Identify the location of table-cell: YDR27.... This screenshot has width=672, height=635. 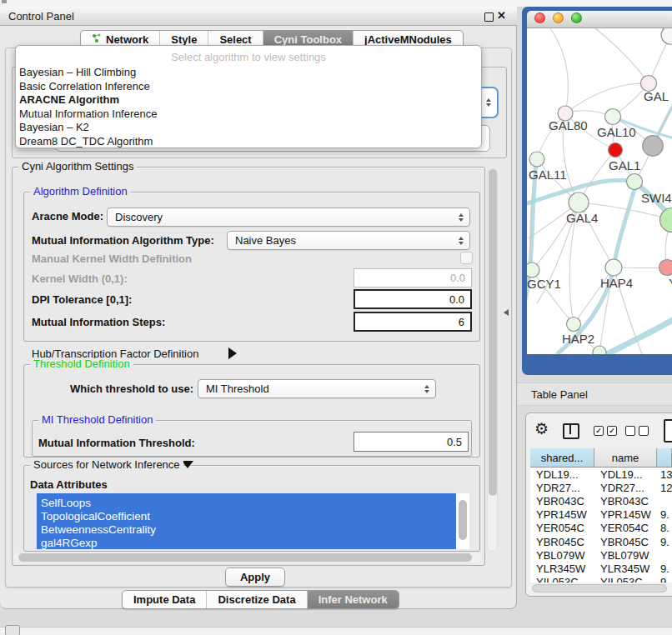
(562, 488).